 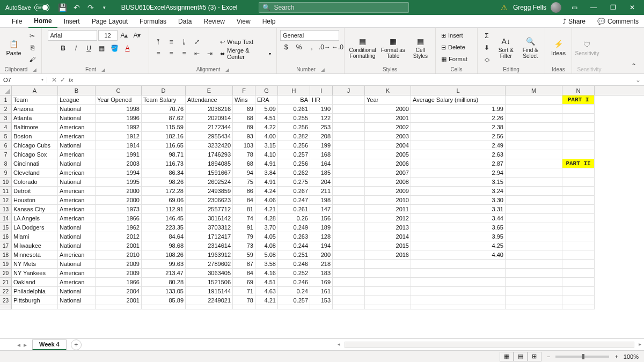 What do you see at coordinates (244, 128) in the screenshot?
I see `cell: 89` at bounding box center [244, 128].